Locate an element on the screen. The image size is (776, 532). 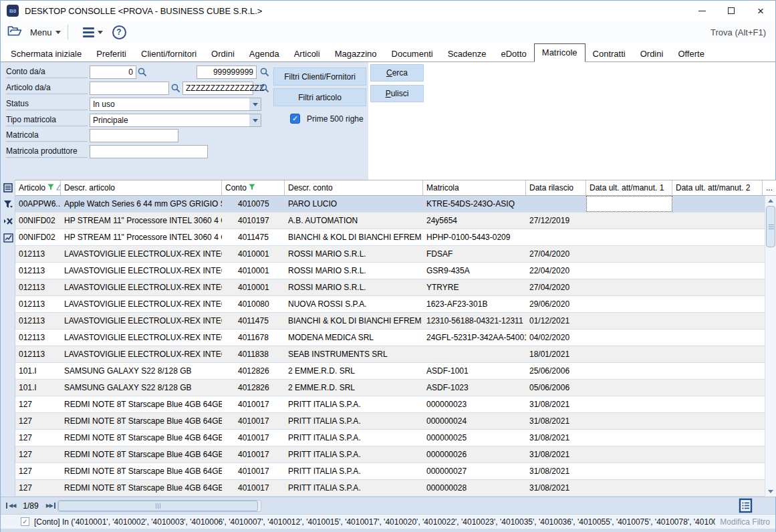
cell-conto: 4011678 is located at coordinates (253, 338).